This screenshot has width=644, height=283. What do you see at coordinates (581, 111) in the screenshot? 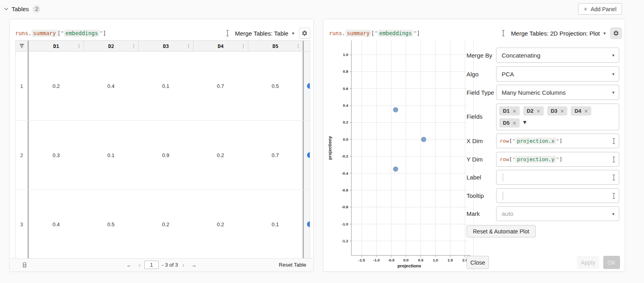
I see `field-tag-d4: D4×` at bounding box center [581, 111].